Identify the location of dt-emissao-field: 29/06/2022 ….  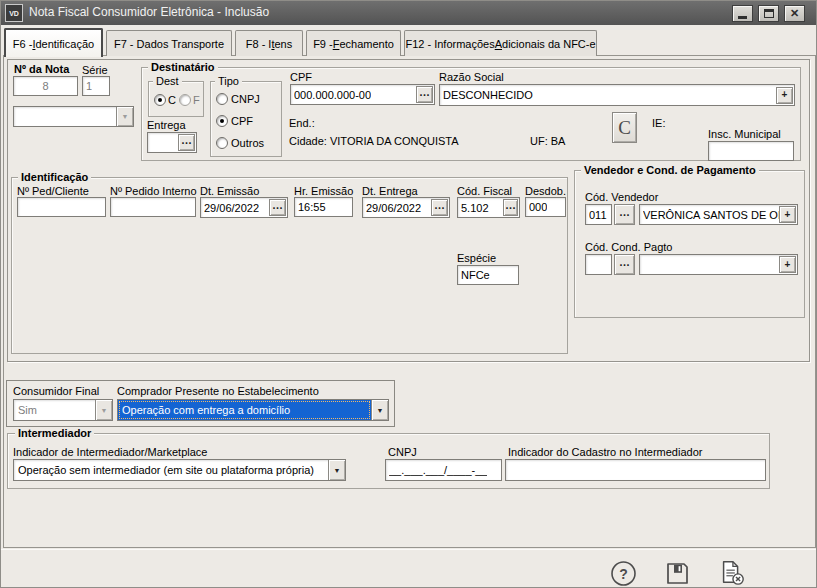
(244, 208).